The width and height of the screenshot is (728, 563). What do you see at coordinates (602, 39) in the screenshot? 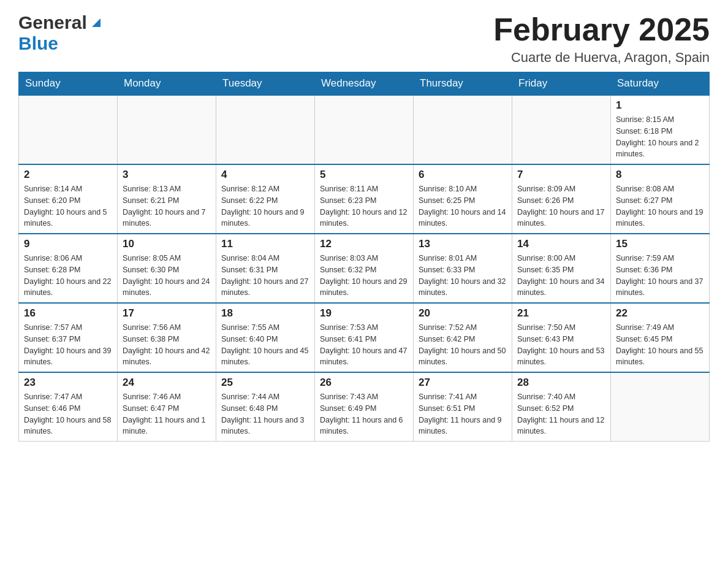
I see `title-block: February 2025 Cuarte de Huerva, Aragon, …` at bounding box center [602, 39].